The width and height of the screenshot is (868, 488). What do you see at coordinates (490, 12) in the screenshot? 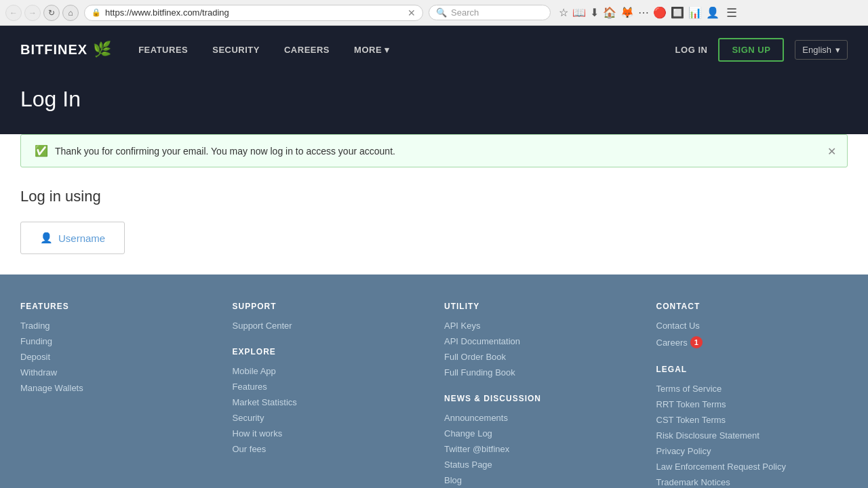
I see `search-bar: 🔍 Search` at bounding box center [490, 12].